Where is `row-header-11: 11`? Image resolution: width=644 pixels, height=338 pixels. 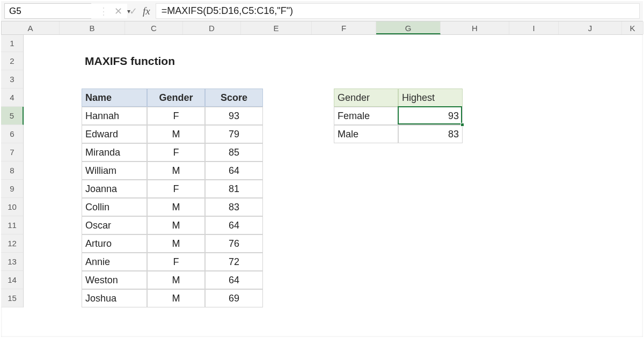 row-header-11: 11 is located at coordinates (12, 225).